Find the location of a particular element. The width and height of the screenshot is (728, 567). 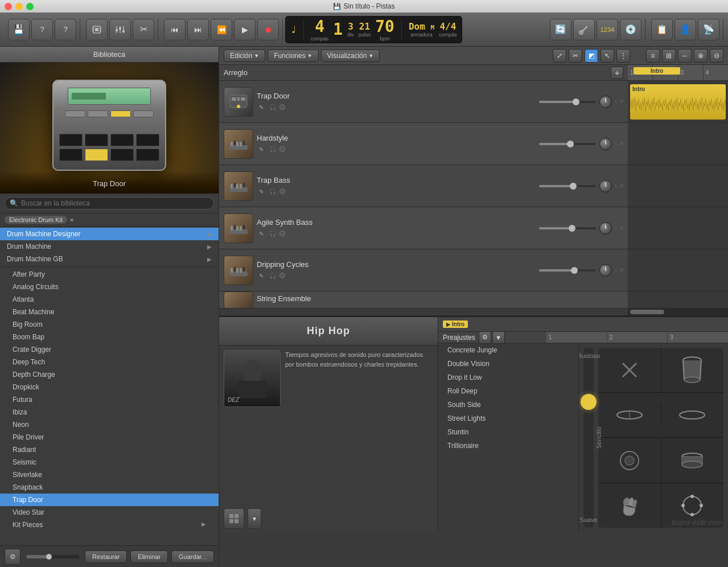

list-icon: ≡ is located at coordinates (653, 56).